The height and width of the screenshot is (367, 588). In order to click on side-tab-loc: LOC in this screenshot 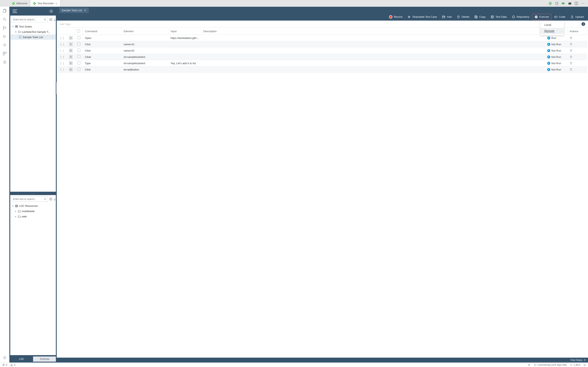, I will do `click(22, 359)`.